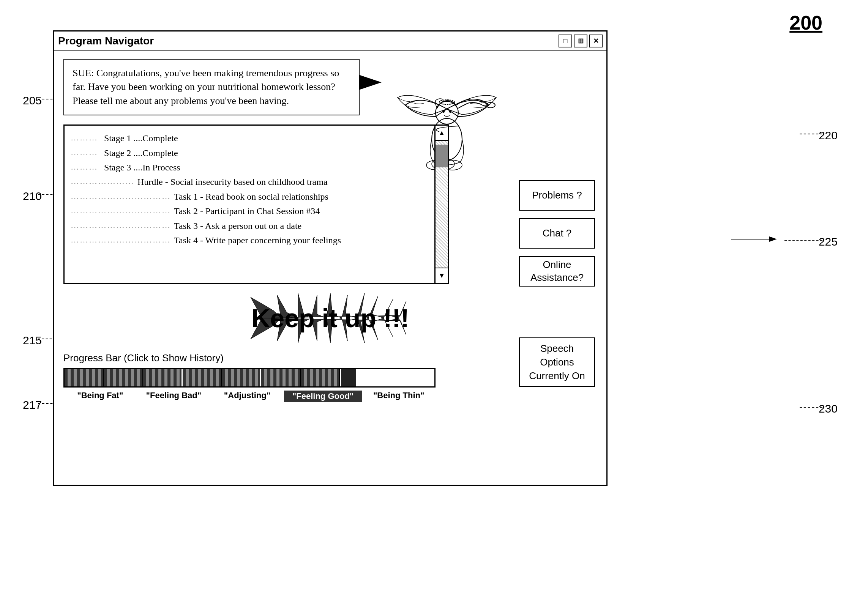  I want to click on ref-label-217: 217, so click(32, 405).